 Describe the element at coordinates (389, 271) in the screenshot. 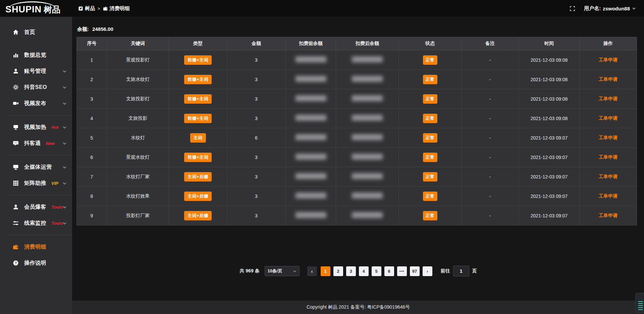

I see `page-button-6: 6` at that location.